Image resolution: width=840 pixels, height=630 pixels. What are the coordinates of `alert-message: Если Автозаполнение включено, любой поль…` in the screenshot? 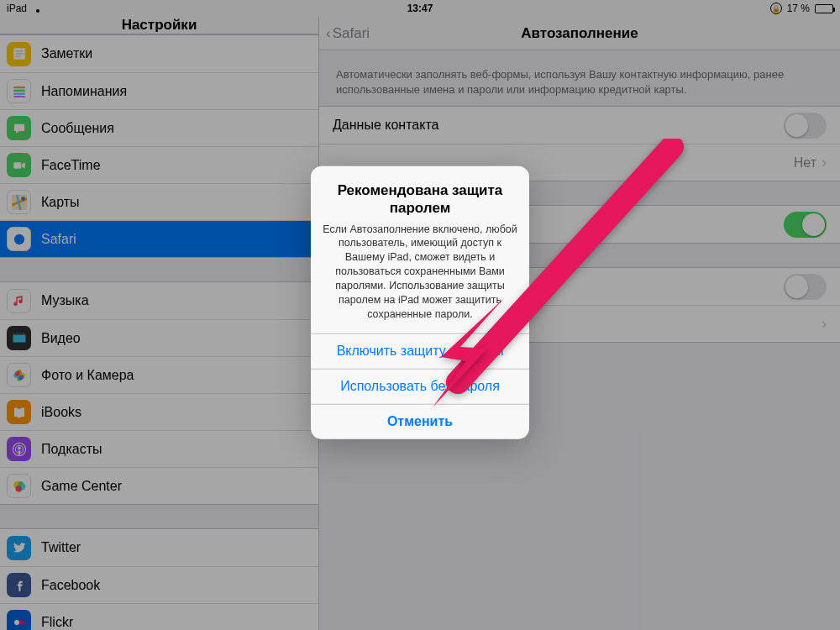 It's located at (420, 271).